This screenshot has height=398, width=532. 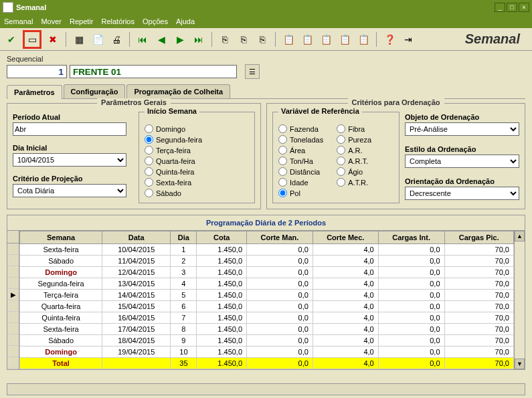 What do you see at coordinates (137, 238) in the screenshot?
I see `col-header: Data` at bounding box center [137, 238].